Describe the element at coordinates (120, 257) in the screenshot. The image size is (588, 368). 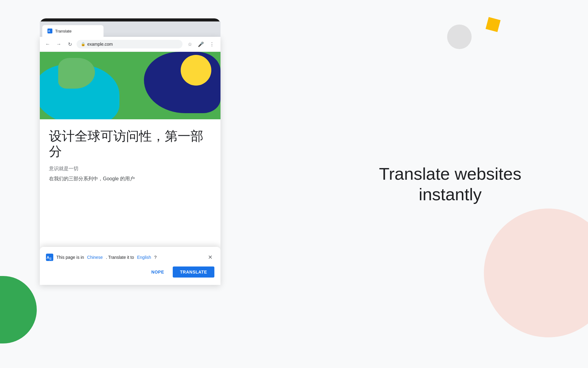
I see `banner-message-middle: . Translate it to` at that location.